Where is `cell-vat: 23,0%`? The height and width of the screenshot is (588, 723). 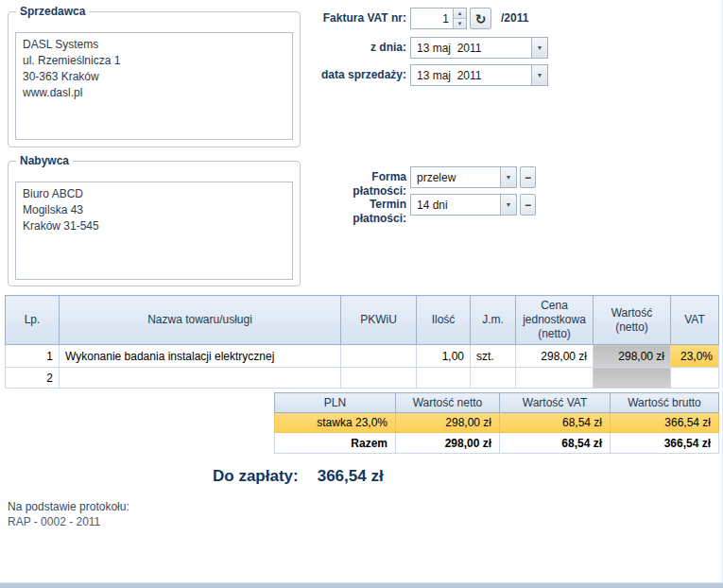 cell-vat: 23,0% is located at coordinates (696, 356).